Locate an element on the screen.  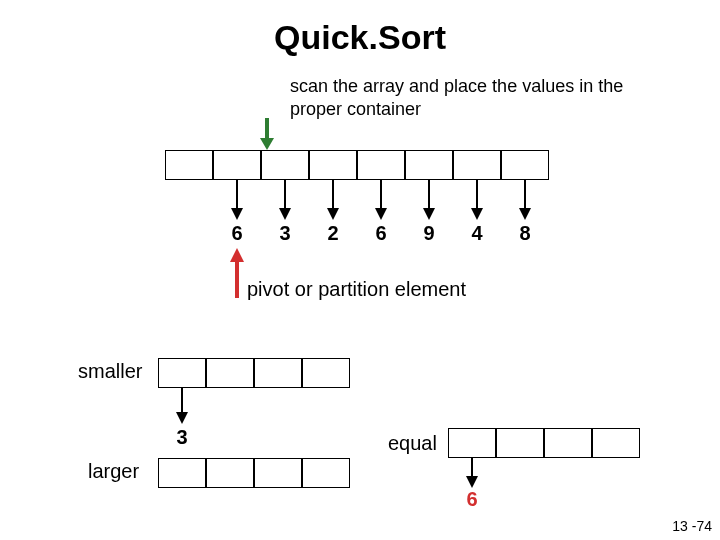
main-value: 9 is located at coordinates (429, 234).